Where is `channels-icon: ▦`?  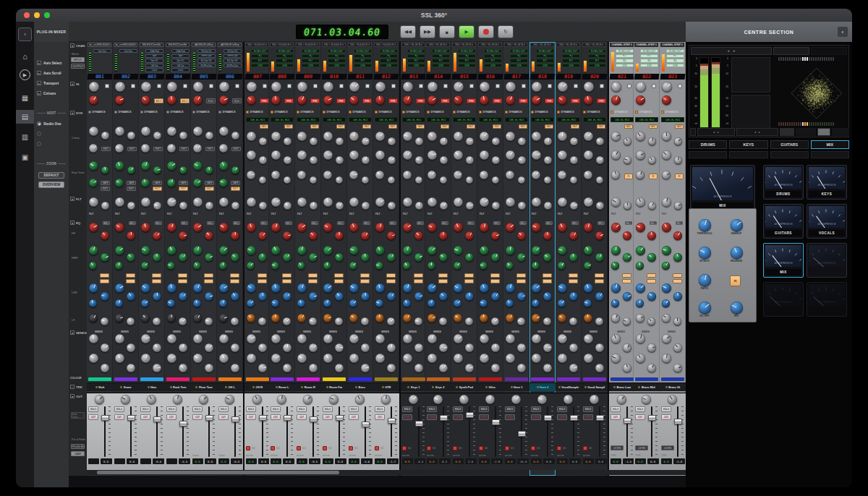
channels-icon: ▦ is located at coordinates (25, 98).